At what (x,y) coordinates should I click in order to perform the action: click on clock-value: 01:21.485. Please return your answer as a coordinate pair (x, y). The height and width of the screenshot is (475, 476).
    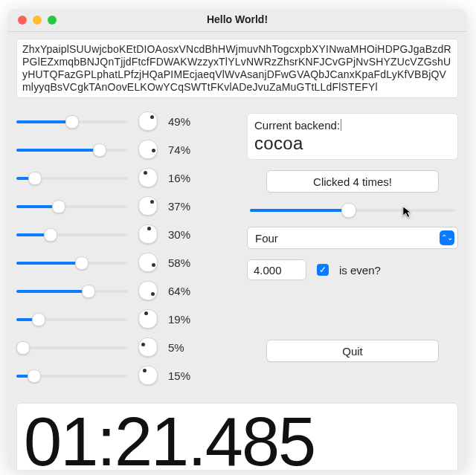
    Looking at the image, I should click on (237, 439).